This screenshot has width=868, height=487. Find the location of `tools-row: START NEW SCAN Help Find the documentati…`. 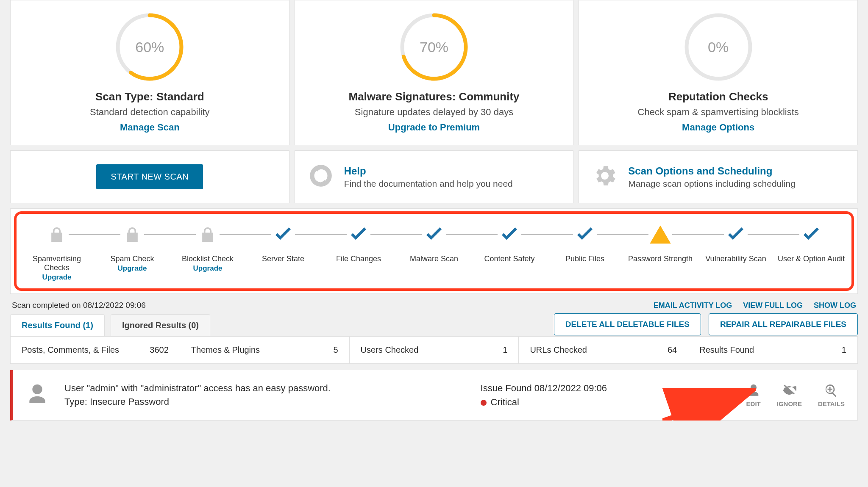

tools-row: START NEW SCAN Help Find the documentati… is located at coordinates (434, 177).